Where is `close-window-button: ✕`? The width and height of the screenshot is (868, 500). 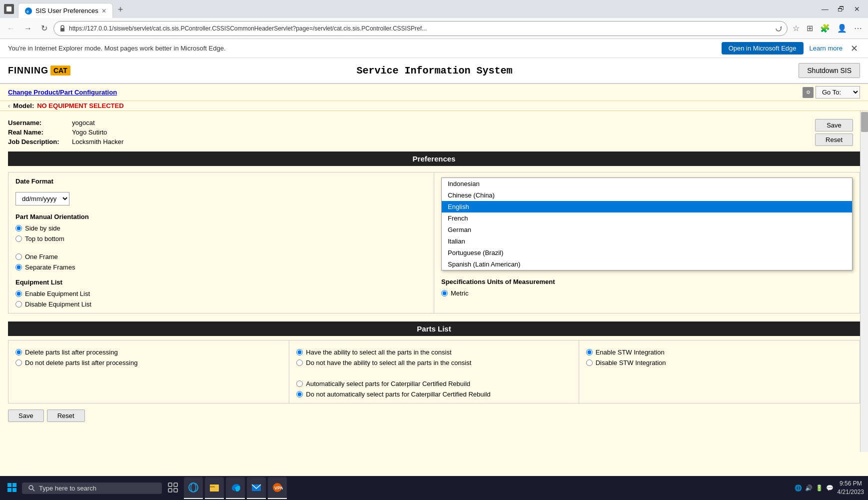
close-window-button: ✕ is located at coordinates (857, 9).